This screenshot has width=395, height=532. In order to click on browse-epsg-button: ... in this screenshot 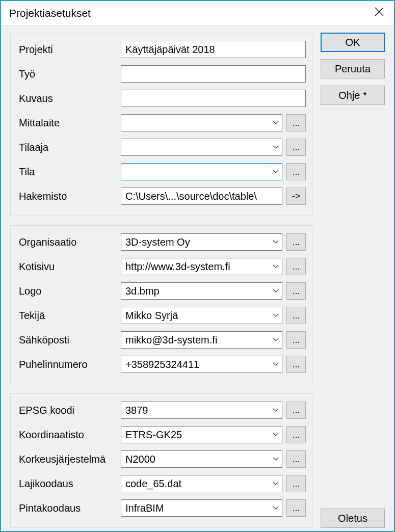, I will do `click(296, 410)`.